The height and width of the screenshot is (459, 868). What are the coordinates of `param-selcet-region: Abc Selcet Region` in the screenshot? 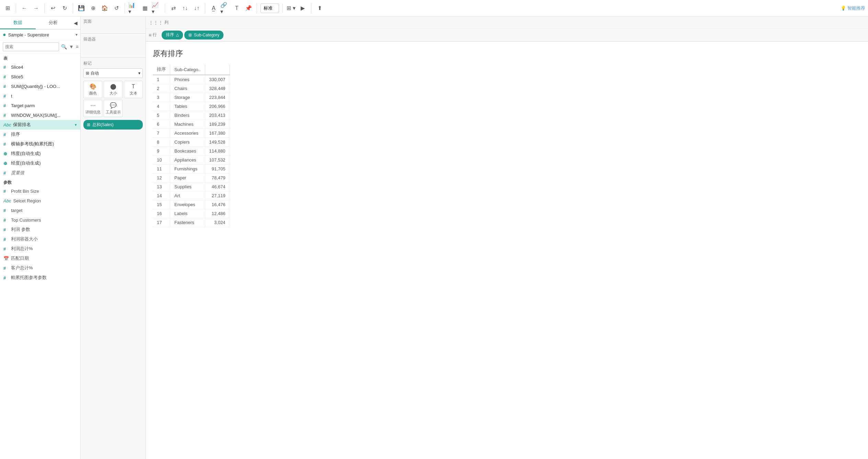 It's located at (40, 201).